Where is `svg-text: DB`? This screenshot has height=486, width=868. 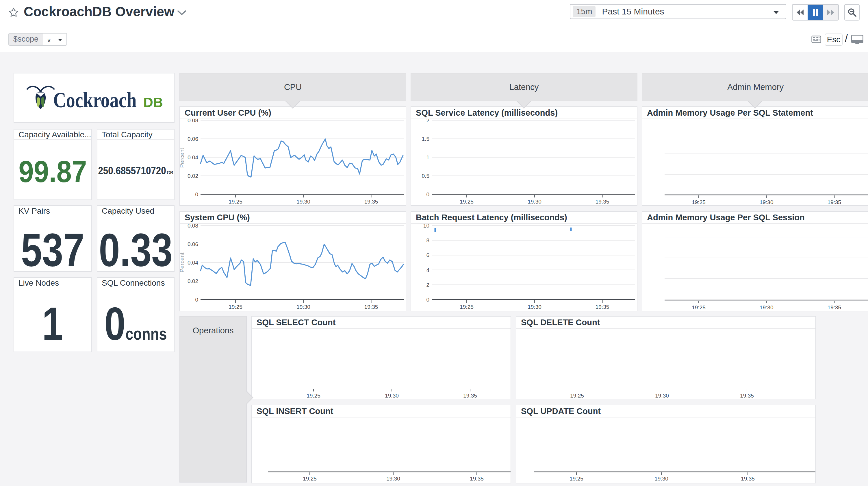 svg-text: DB is located at coordinates (153, 102).